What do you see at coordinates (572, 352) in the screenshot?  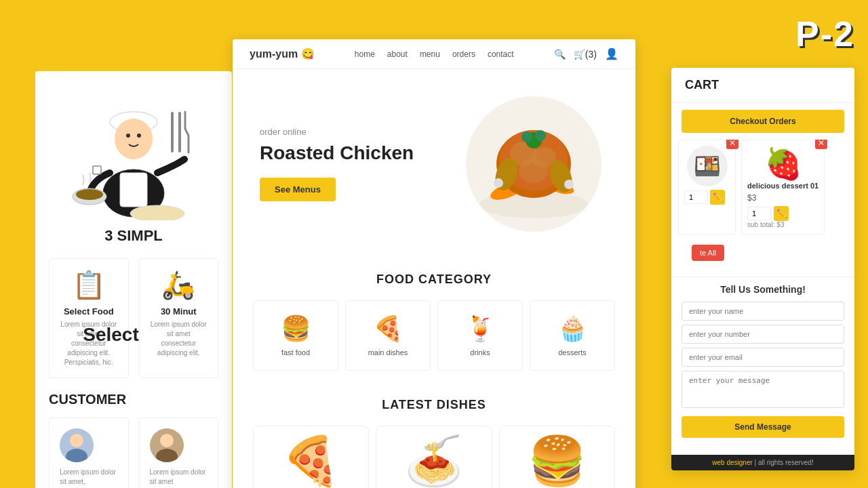 I see `desserts-label: desserts` at bounding box center [572, 352].